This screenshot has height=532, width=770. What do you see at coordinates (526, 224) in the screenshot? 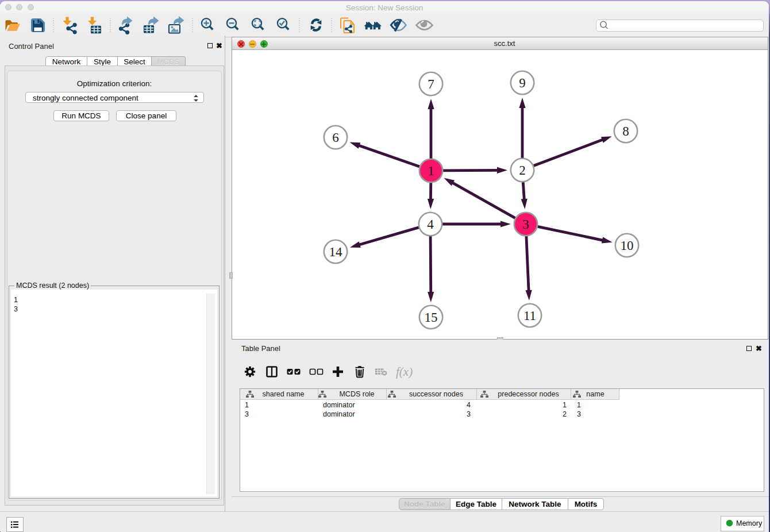
I see `svg-text: 3` at bounding box center [526, 224].